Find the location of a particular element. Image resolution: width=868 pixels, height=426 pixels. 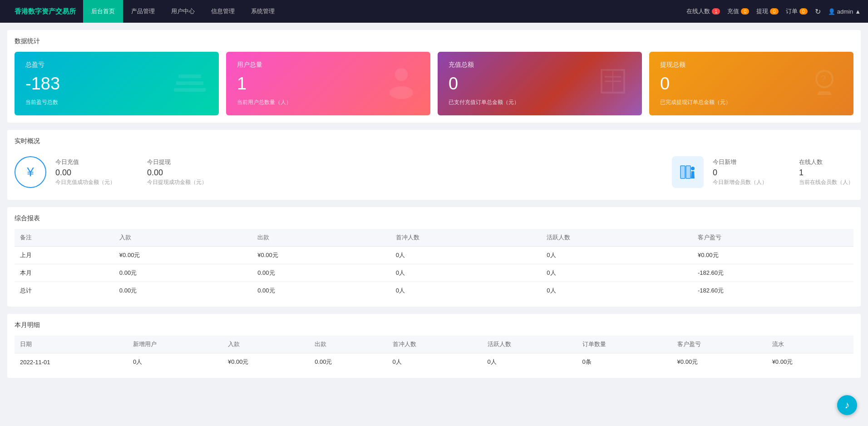

admin-user: 👤 admin ▲ is located at coordinates (844, 12).